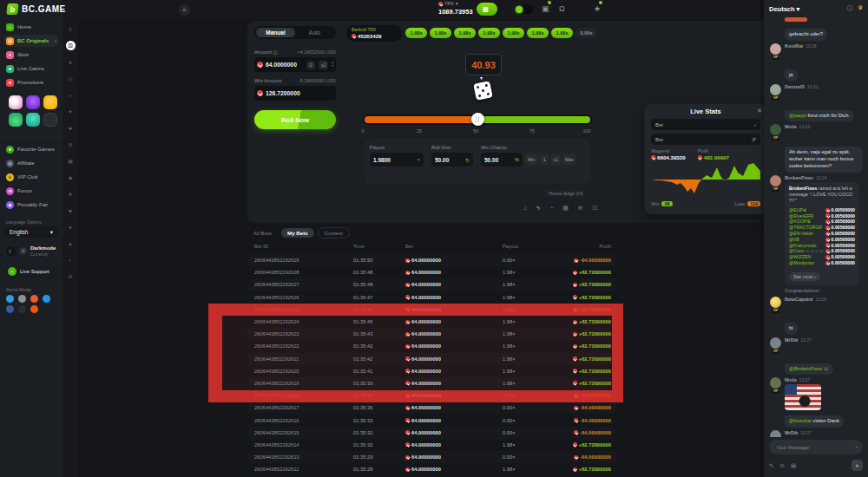 Image resolution: width=868 pixels, height=477 pixels. I want to click on rail-game-icon: ⚄, so click(71, 45).